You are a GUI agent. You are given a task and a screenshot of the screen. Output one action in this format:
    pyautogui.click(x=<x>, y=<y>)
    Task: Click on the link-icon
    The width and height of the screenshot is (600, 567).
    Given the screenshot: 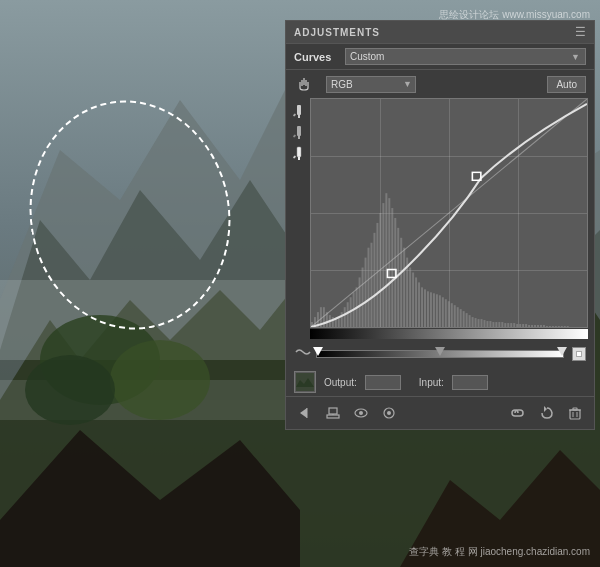 What is the action you would take?
    pyautogui.click(x=519, y=413)
    